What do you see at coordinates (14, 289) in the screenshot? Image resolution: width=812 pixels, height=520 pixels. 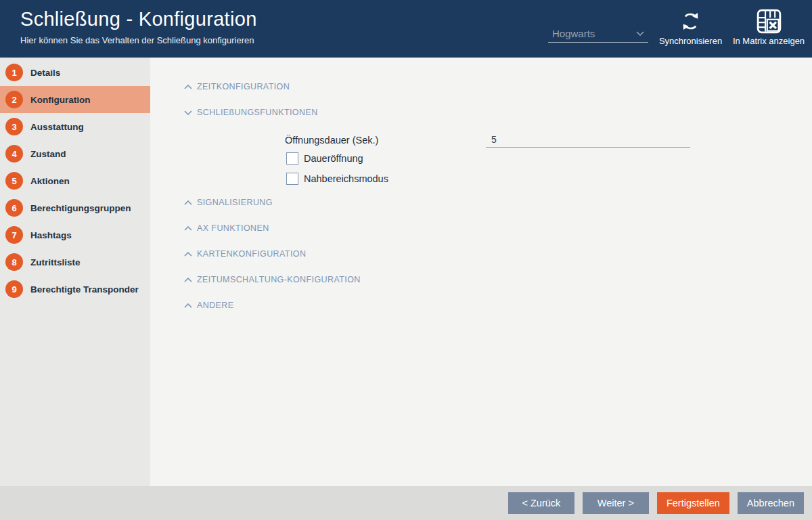 I see `step-number-badge: 9` at bounding box center [14, 289].